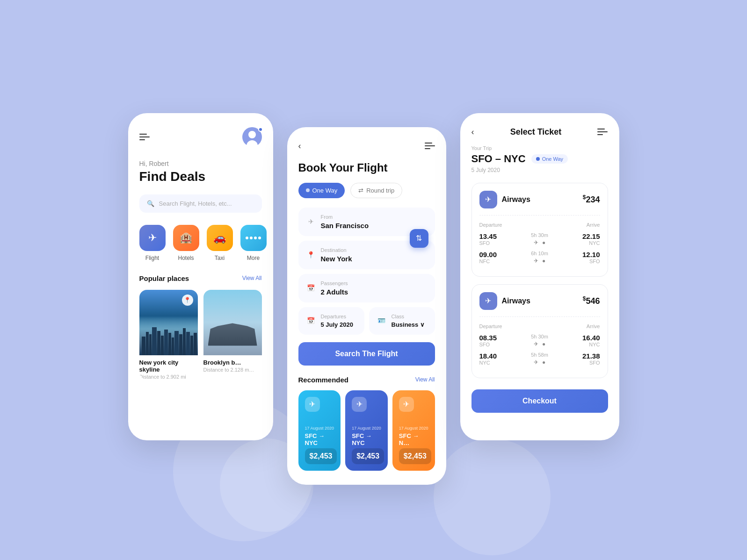 The height and width of the screenshot is (560, 747). Describe the element at coordinates (425, 380) in the screenshot. I see `recommended-view-all: View All` at that location.